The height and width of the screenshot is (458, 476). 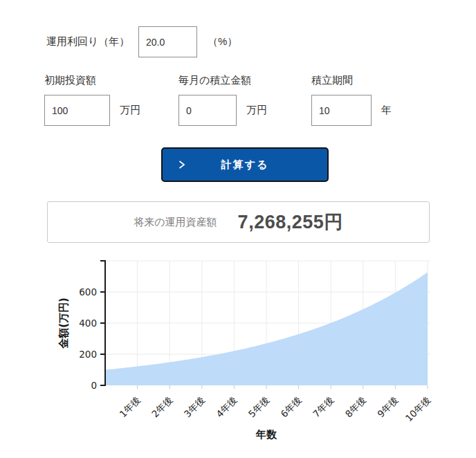 What do you see at coordinates (291, 222) in the screenshot?
I see `result-value: 7,268,255円` at bounding box center [291, 222].